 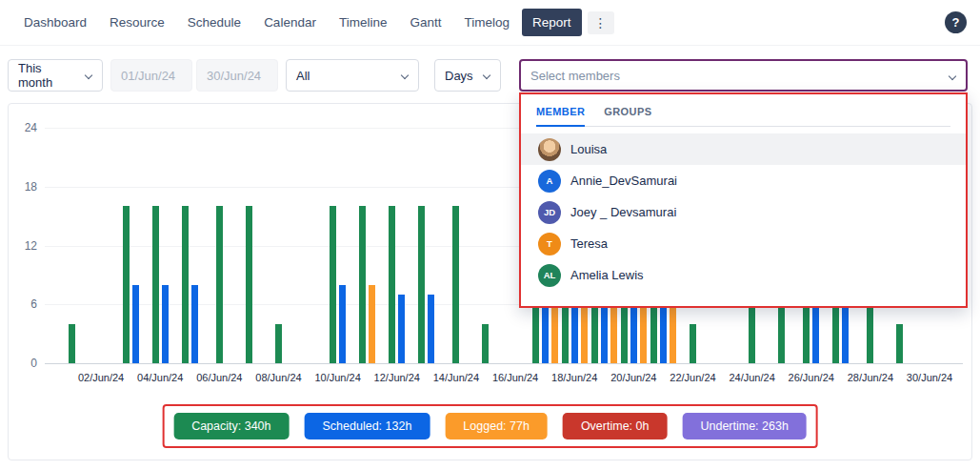 What do you see at coordinates (623, 212) in the screenshot?
I see `member-name: Joey _ Devsamurai` at bounding box center [623, 212].